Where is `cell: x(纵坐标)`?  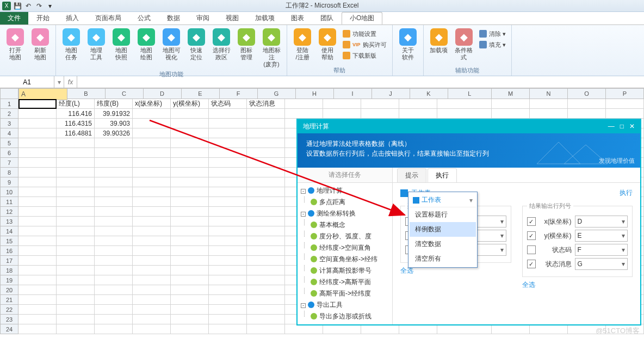 cell: x(纵坐标) is located at coordinates (152, 104).